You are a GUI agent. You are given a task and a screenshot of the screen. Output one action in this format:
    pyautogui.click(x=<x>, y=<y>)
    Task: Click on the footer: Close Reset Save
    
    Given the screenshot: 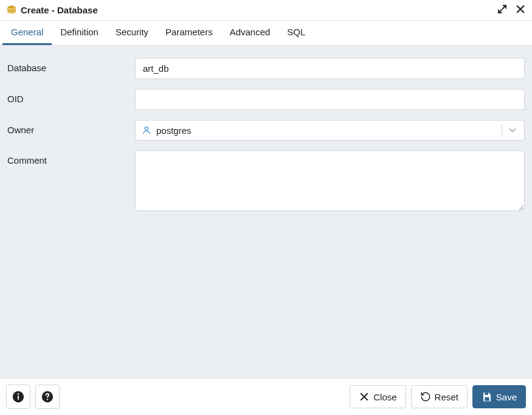 What is the action you would take?
    pyautogui.click(x=266, y=397)
    